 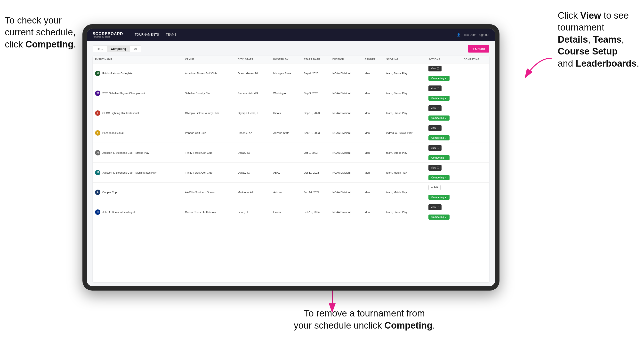 I want to click on user-label: Test User, so click(x=470, y=35).